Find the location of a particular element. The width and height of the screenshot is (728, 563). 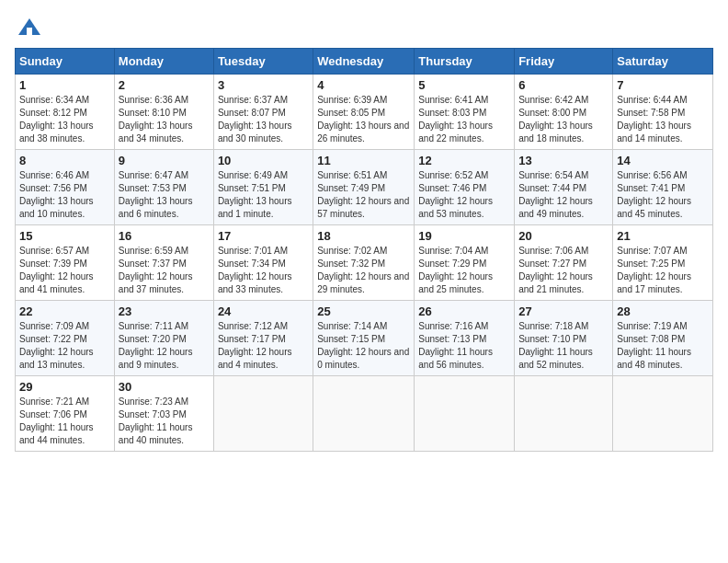

daylight-hours: Daylight: 13 hours and 38 minutes. is located at coordinates (57, 132).